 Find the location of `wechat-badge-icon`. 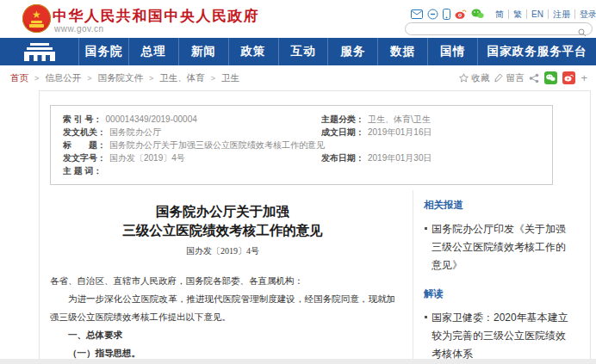

wechat-badge-icon is located at coordinates (551, 77).